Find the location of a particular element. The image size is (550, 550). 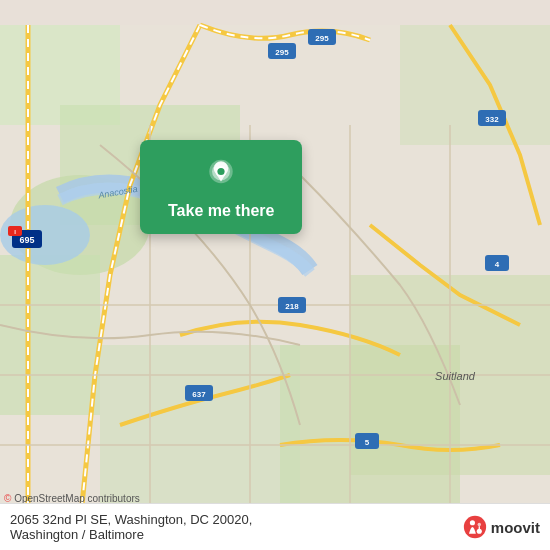

svg-text: Suitland is located at coordinates (456, 376).